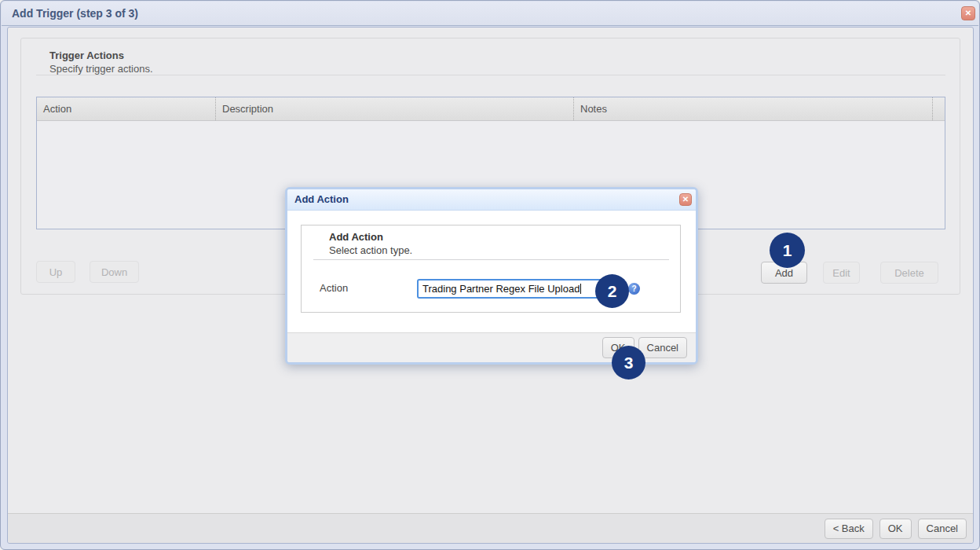  Describe the element at coordinates (492, 259) in the screenshot. I see `modal-divider` at that location.